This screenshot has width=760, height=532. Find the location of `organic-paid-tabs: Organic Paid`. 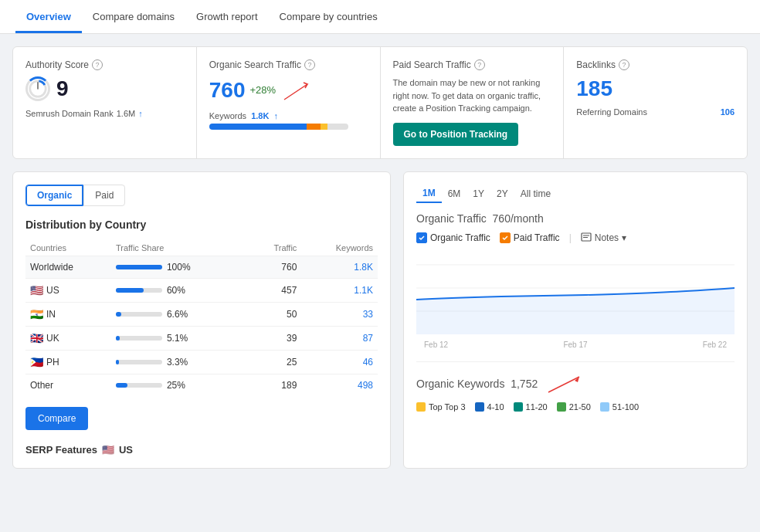

organic-paid-tabs: Organic Paid is located at coordinates (202, 195).